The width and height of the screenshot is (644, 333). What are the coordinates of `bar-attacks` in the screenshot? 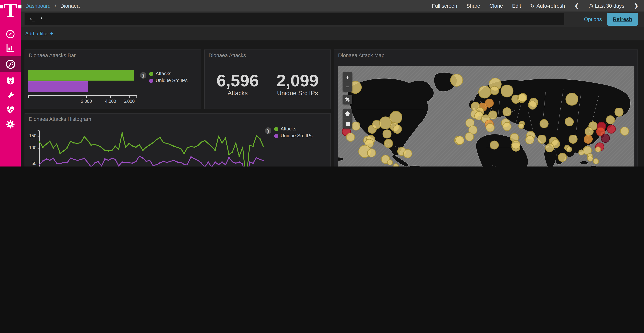 It's located at (81, 75).